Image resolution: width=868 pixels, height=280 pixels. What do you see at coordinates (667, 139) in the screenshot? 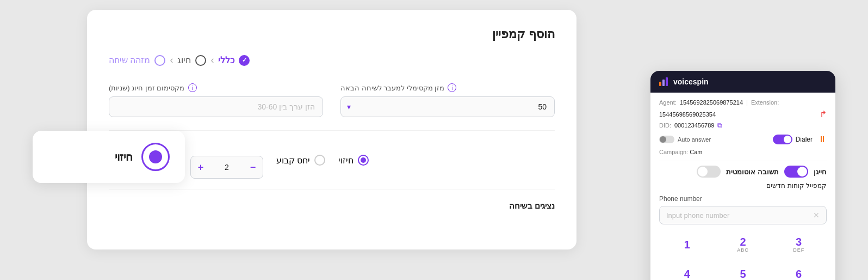
I see `auto-answer-toggle` at bounding box center [667, 139].